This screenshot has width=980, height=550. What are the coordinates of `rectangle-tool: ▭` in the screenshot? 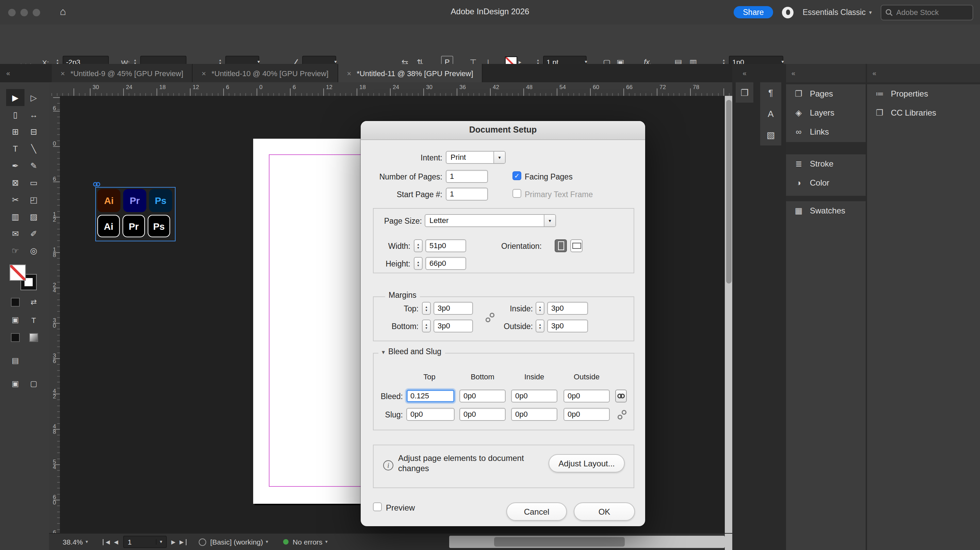 It's located at (33, 182).